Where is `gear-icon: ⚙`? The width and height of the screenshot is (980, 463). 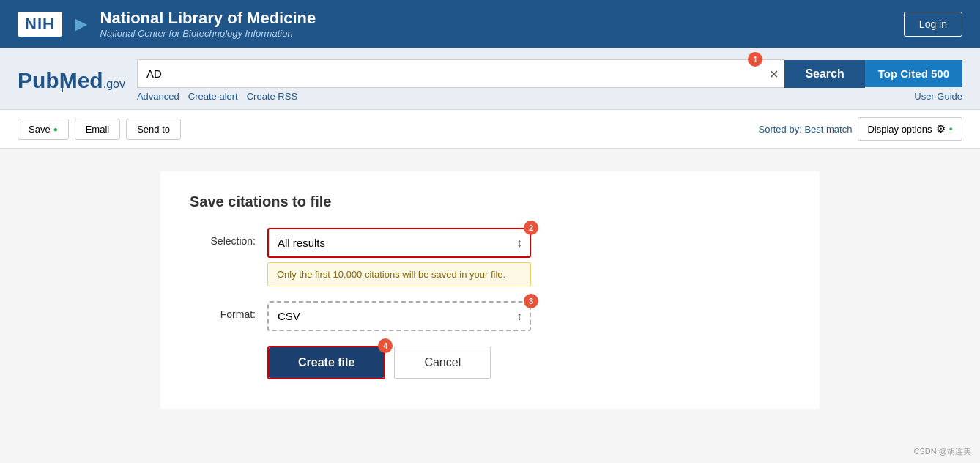 gear-icon: ⚙ is located at coordinates (940, 129).